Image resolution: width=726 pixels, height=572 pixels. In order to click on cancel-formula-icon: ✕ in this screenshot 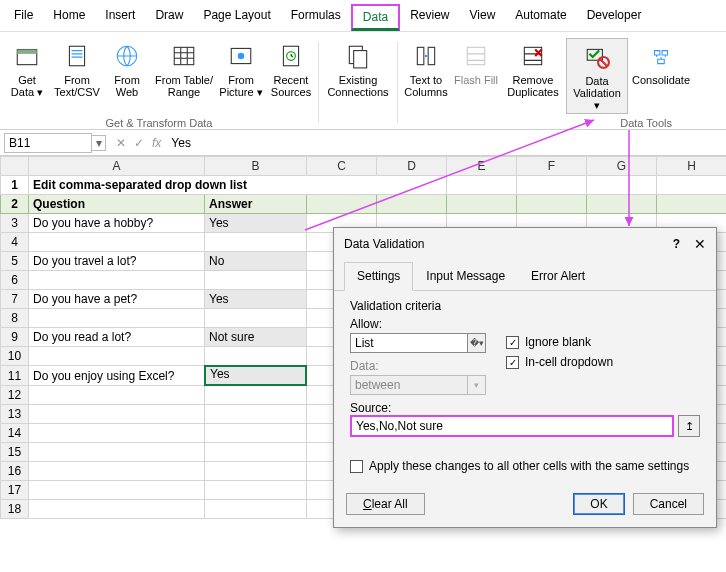, I will do `click(121, 143)`.